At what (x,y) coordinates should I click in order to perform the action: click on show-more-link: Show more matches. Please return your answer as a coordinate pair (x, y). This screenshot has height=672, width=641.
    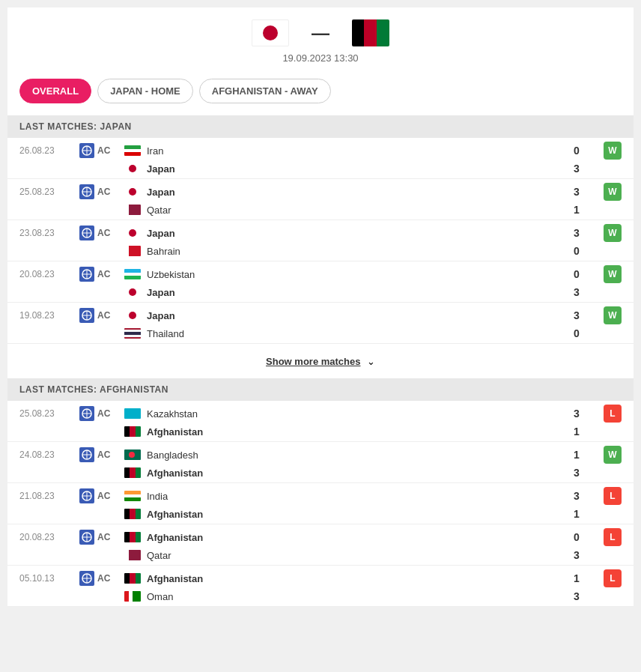
    Looking at the image, I should click on (313, 361).